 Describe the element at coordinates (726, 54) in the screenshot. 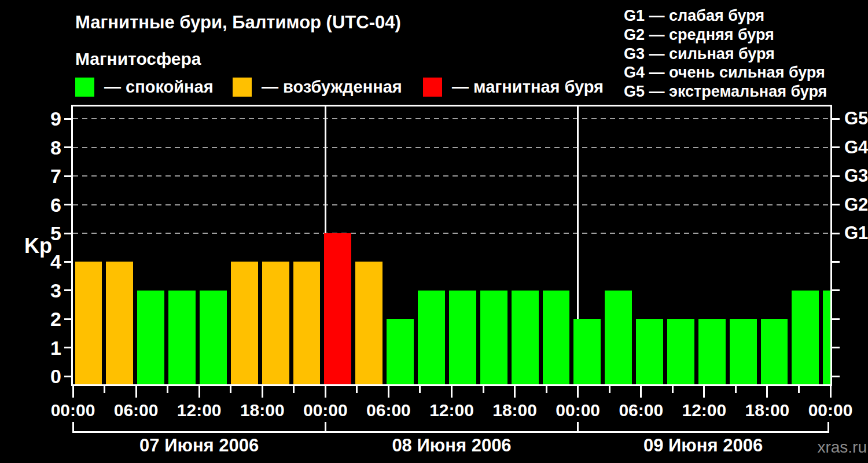

I see `storm-scale-g3: G3 — сильная буря` at that location.